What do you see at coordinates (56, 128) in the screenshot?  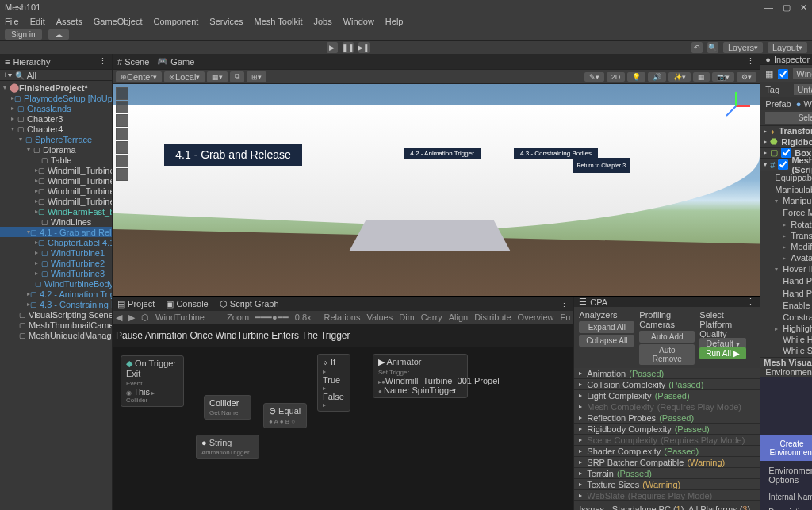 I see `hierarchy-item: ▾▢Chapter4` at bounding box center [56, 128].